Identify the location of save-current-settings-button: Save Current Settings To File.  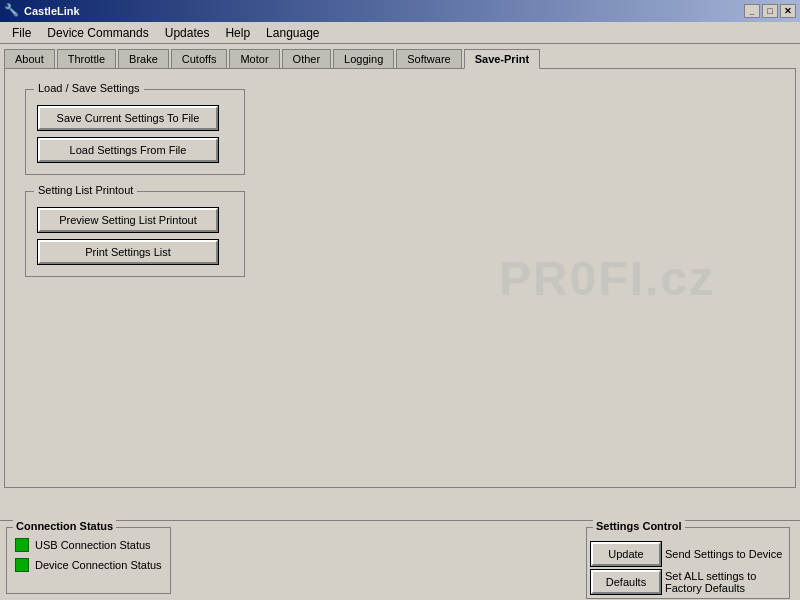
(128, 118).